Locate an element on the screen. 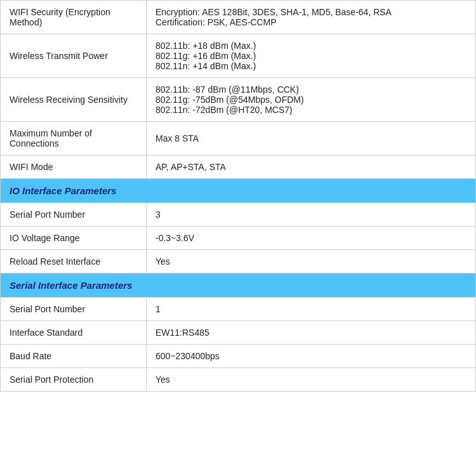 The width and height of the screenshot is (476, 476). row-value: 802.11b: +18 dBm (Max.)802.11g: +16 dBm … is located at coordinates (311, 56).